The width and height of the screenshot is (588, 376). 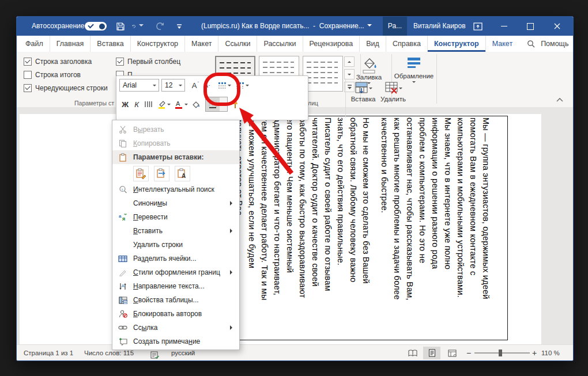 What do you see at coordinates (478, 26) in the screenshot?
I see `ribbon-display-options-button` at bounding box center [478, 26].